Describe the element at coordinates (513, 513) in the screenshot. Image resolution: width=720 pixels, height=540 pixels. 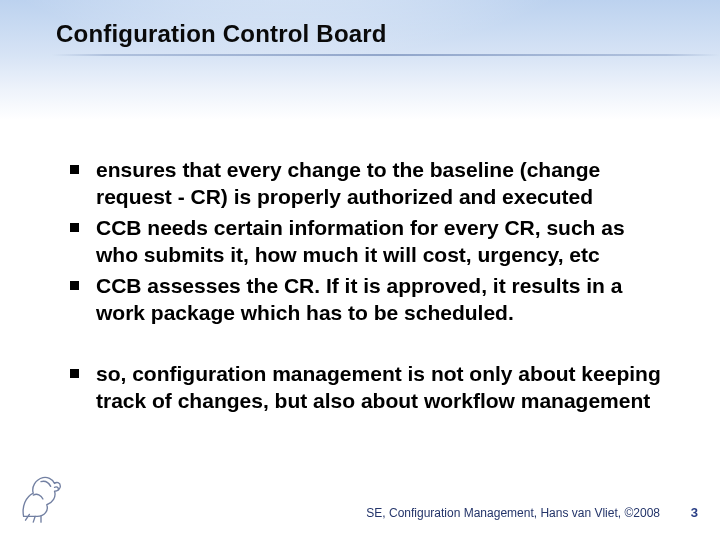
I see `footer-text: SE, Configuration Management, Hans van V…` at that location.